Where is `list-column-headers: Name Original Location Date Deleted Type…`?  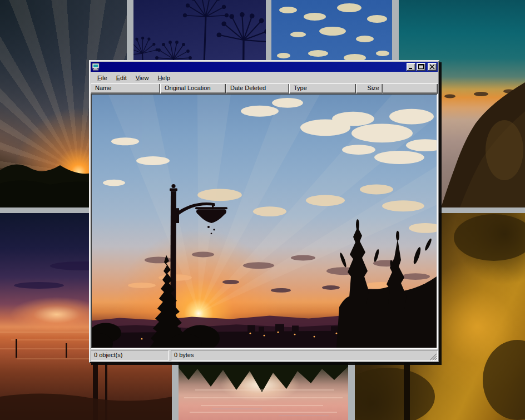 list-column-headers: Name Original Location Date Deleted Type… is located at coordinates (264, 88).